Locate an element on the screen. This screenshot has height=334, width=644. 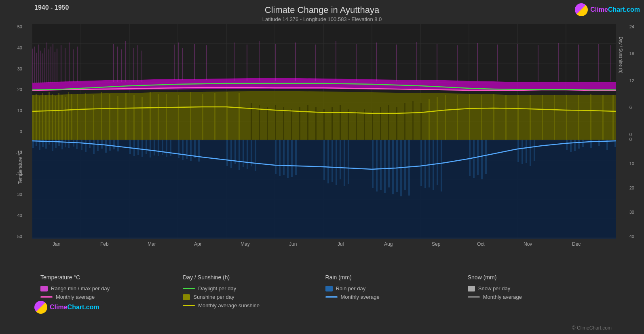
legend-line-daylight is located at coordinates (189, 288).